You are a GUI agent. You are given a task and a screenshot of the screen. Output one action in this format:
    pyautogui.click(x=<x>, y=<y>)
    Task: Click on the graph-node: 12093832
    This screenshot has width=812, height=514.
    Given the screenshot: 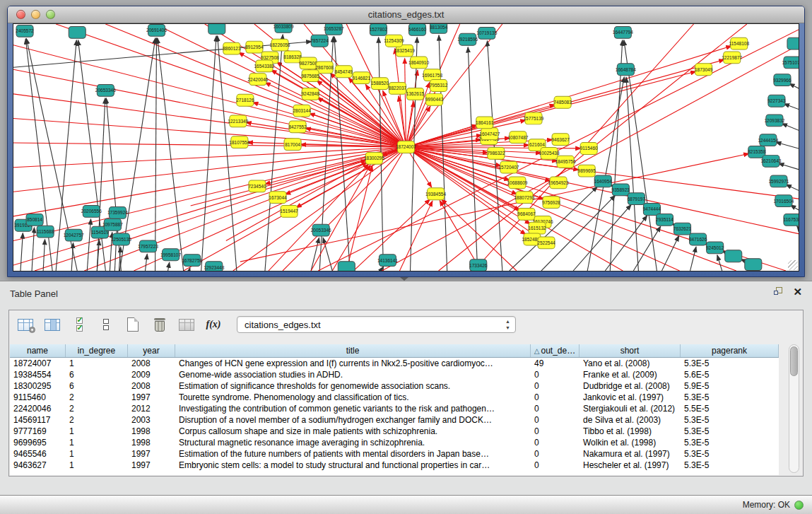 What is the action you would take?
    pyautogui.click(x=775, y=120)
    